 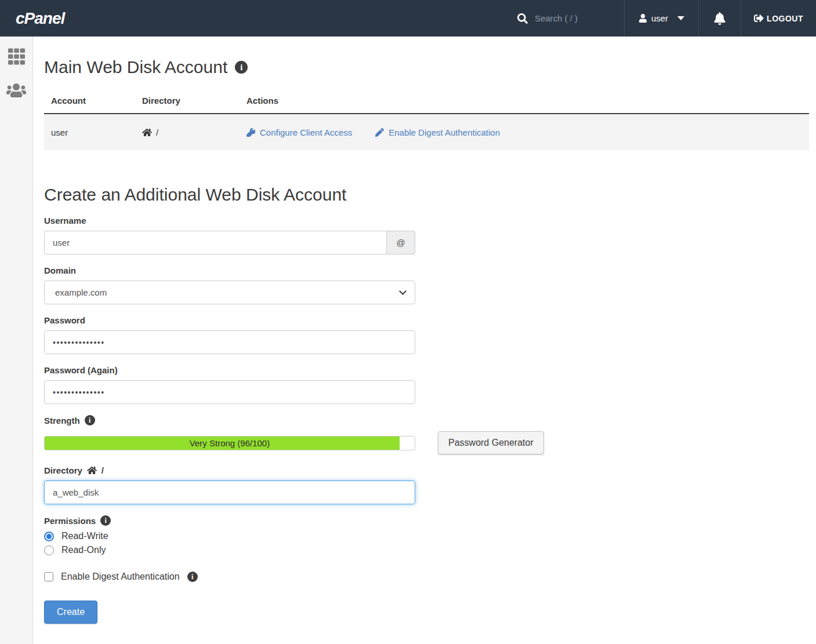 I want to click on directory-cell: /, so click(x=194, y=132).